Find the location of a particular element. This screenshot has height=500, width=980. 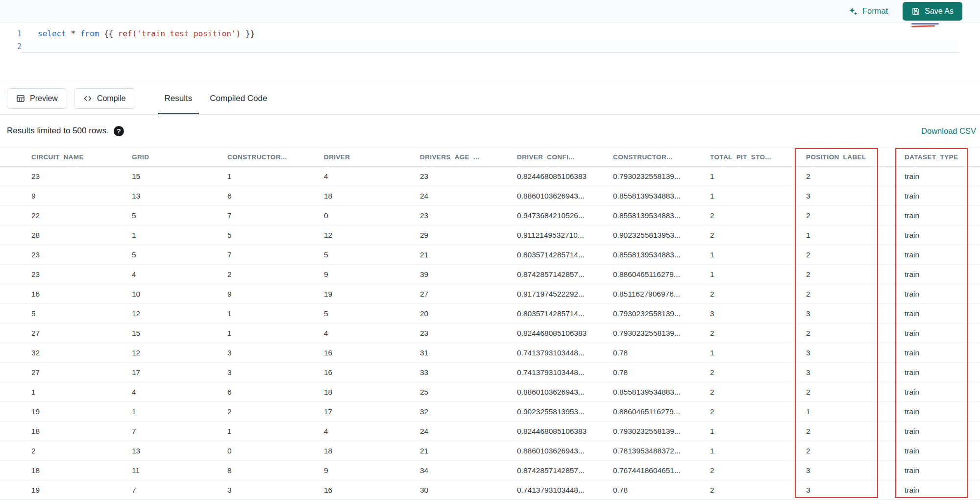

preview-button: Preview is located at coordinates (37, 99).